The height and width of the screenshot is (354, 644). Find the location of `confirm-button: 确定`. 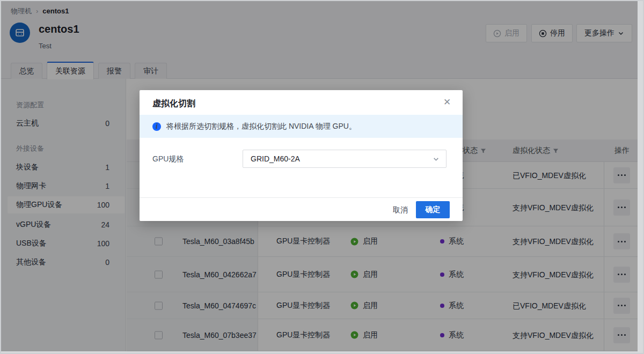

confirm-button: 确定 is located at coordinates (433, 210).